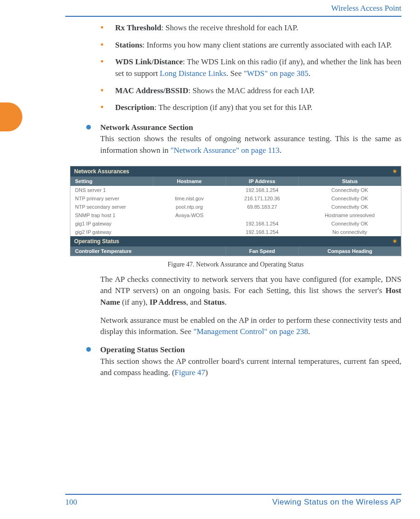 This screenshot has height=519, width=420. What do you see at coordinates (135, 107) in the screenshot?
I see `term: Description` at bounding box center [135, 107].